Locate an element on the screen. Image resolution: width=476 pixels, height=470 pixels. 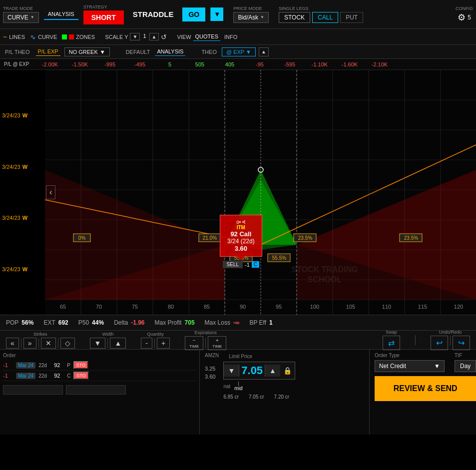
theo-button: THEO is located at coordinates (209, 52).